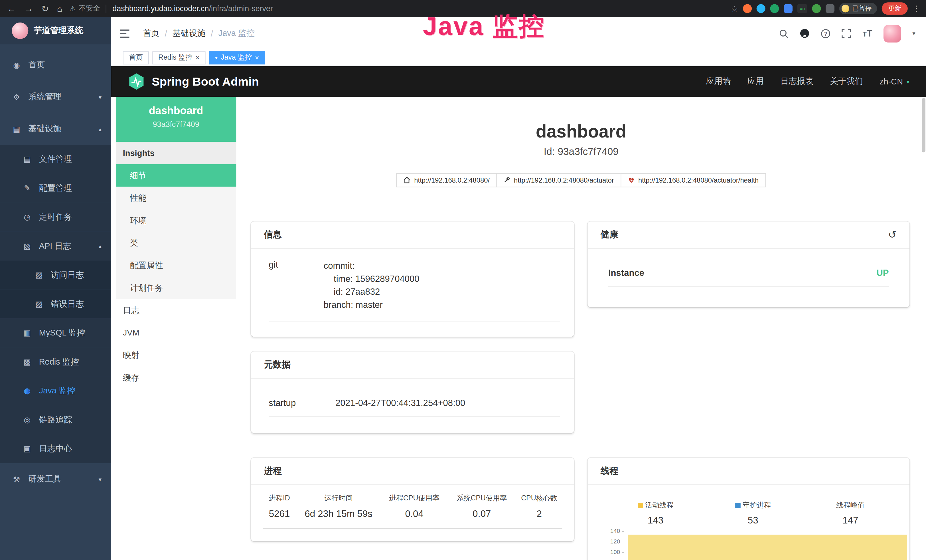  What do you see at coordinates (176, 111) in the screenshot?
I see `sba-instance-name: dashboard` at bounding box center [176, 111].